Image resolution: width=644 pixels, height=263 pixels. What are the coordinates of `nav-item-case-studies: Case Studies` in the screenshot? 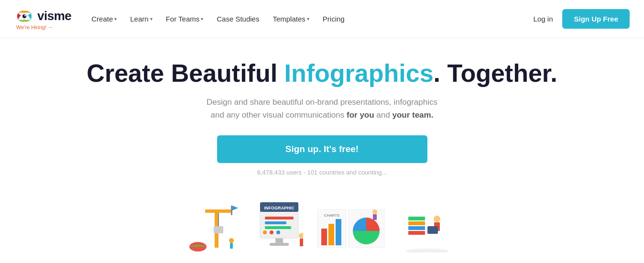 It's located at (238, 19).